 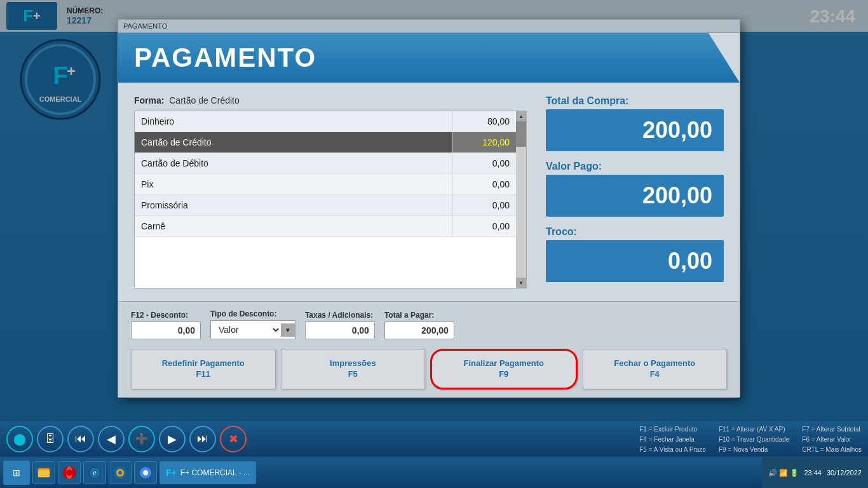 I want to click on payment-row-2: Cartão de Débito0,00, so click(x=330, y=164).